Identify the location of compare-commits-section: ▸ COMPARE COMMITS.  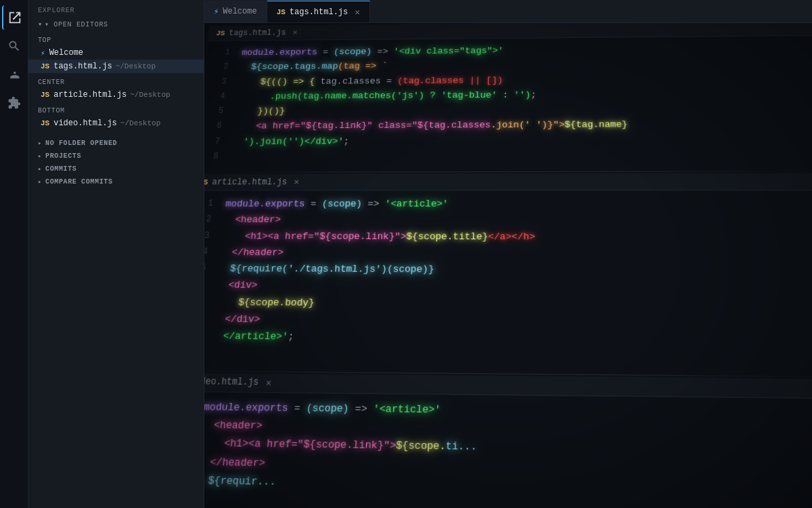
(116, 182).